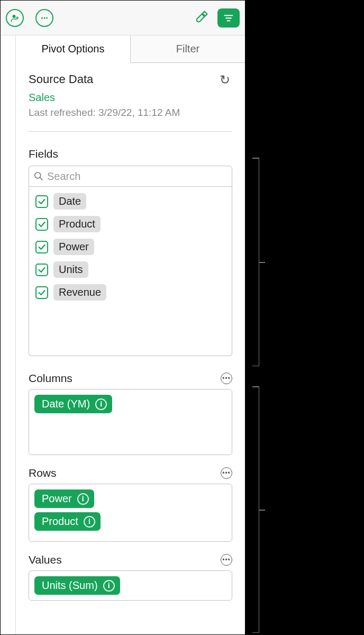 The width and height of the screenshot is (364, 635). What do you see at coordinates (130, 513) in the screenshot?
I see `rows-dropzone: Power i Product i` at bounding box center [130, 513].